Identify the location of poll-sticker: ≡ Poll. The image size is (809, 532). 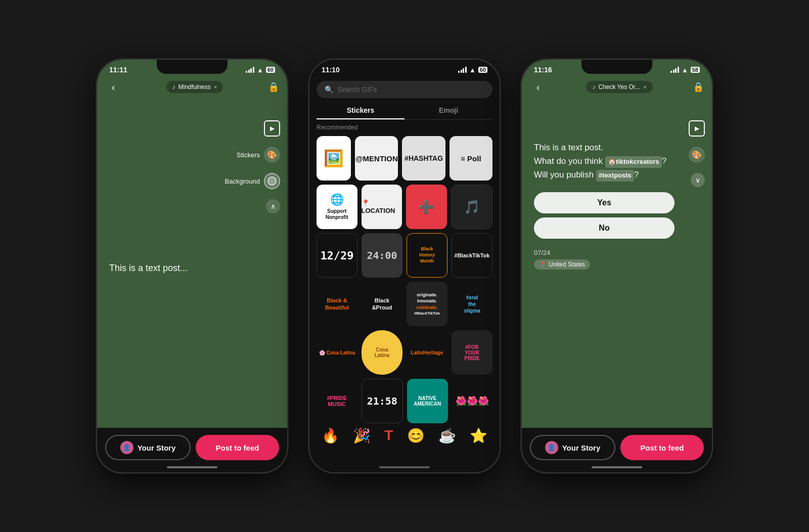
(471, 158).